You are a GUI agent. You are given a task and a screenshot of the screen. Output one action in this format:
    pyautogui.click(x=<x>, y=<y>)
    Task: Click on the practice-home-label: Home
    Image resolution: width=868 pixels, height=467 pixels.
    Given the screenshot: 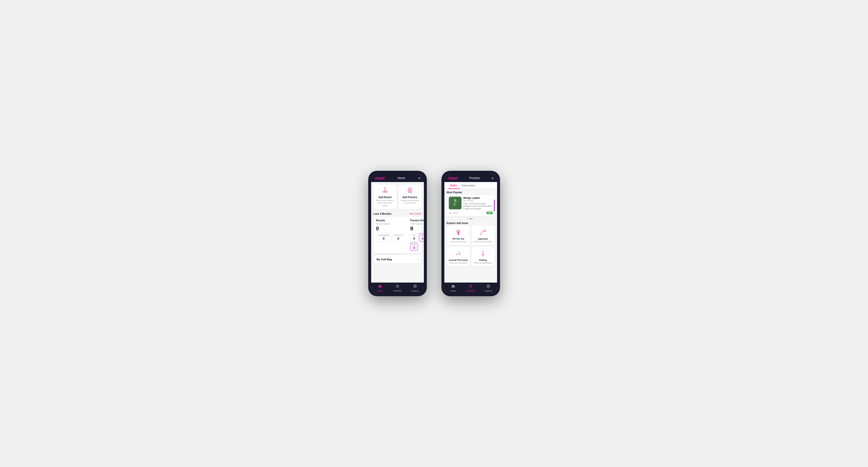 What is the action you would take?
    pyautogui.click(x=453, y=291)
    